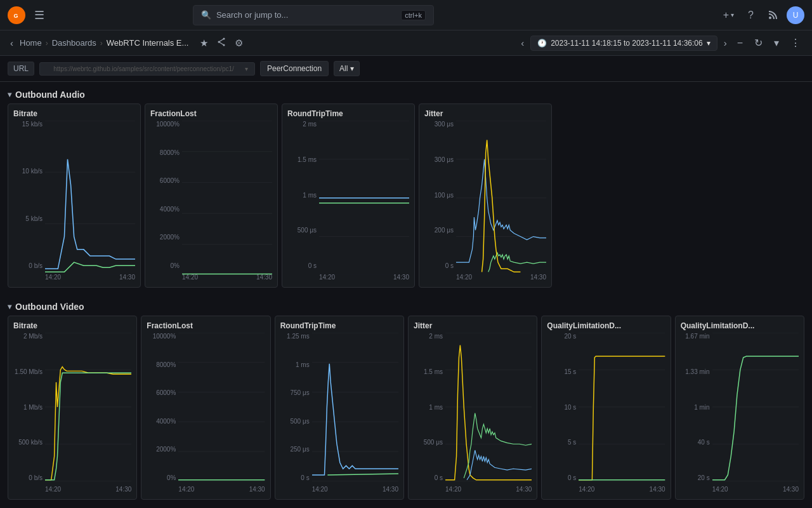 The height and width of the screenshot is (508, 812). What do you see at coordinates (473, 408) in the screenshot?
I see `video-jitter-panel: Jitter 2 ms 1.5 ms 1 ms 500 μs 0 s` at bounding box center [473, 408].